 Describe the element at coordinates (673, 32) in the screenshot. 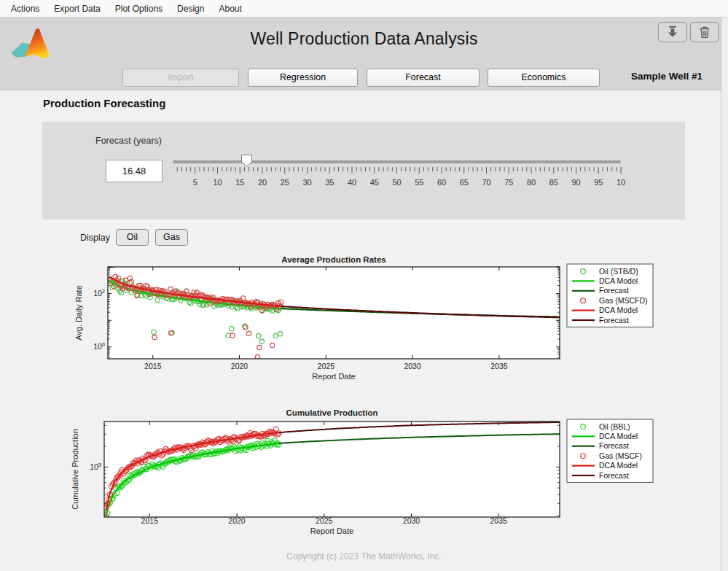

I see `import-data-button` at that location.